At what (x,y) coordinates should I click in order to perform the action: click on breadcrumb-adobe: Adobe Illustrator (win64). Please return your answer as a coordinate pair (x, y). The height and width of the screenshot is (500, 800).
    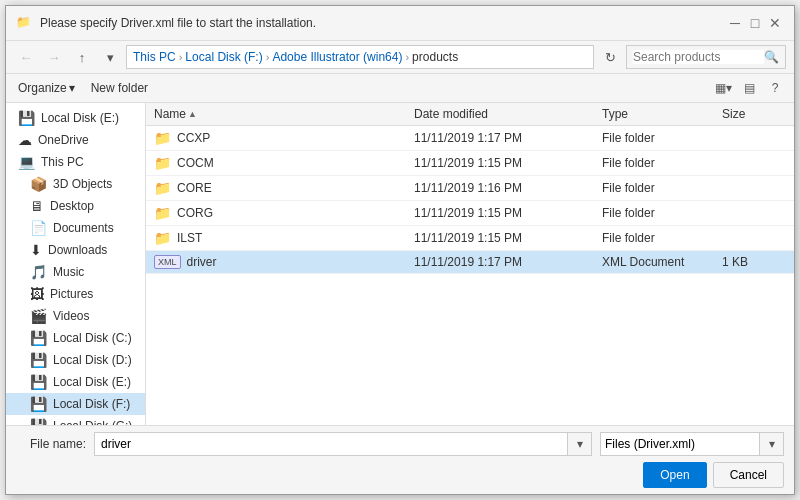
    Looking at the image, I should click on (337, 57).